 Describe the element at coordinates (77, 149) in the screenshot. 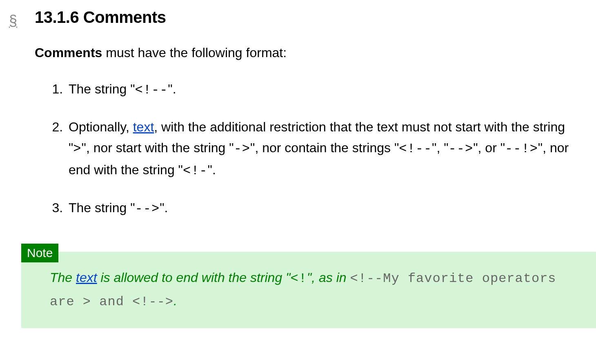

I see `code-literal: >` at that location.